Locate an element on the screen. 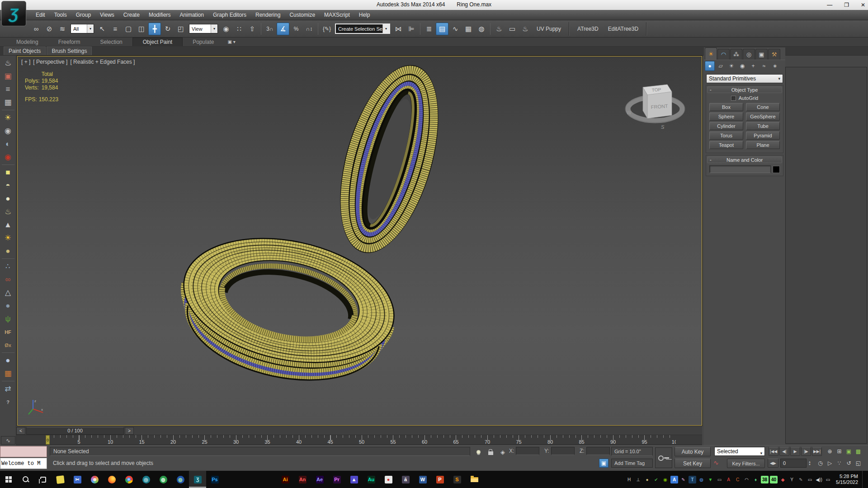  object-button-cylinder: Cylinder is located at coordinates (726, 126).